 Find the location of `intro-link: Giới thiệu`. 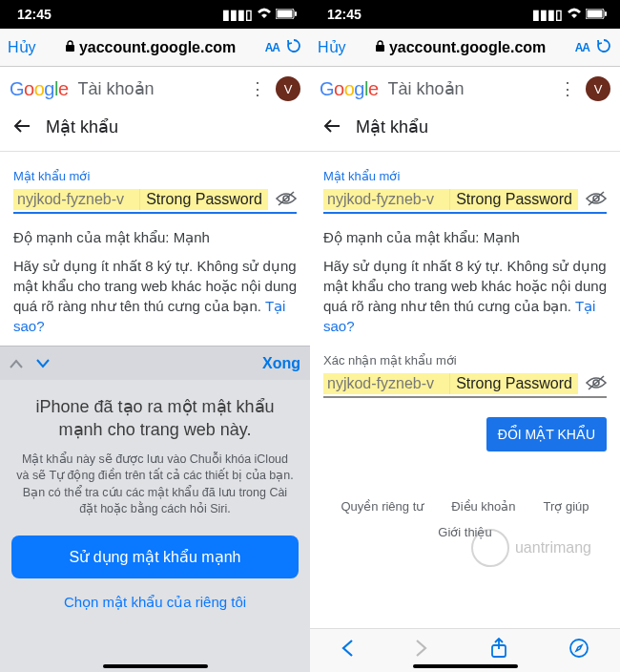

intro-link: Giới thiệu is located at coordinates (465, 533).